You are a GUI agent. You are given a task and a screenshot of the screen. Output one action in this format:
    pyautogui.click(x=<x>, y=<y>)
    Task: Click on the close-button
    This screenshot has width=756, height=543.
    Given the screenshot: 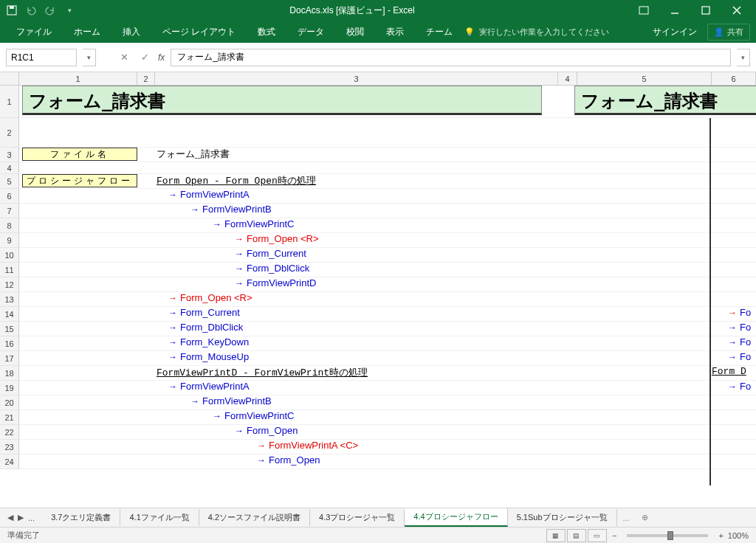 What is the action you would take?
    pyautogui.click(x=737, y=10)
    